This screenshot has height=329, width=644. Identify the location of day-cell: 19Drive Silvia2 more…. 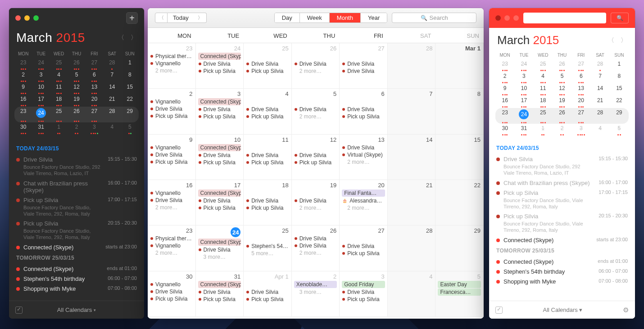
(316, 203).